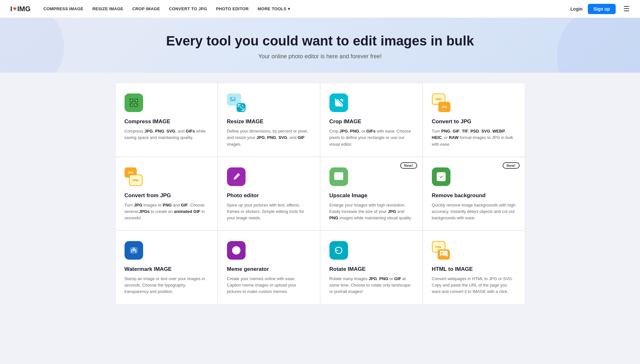 This screenshot has height=364, width=640. What do you see at coordinates (474, 285) in the screenshot?
I see `html-to-image-desc: Convert webpages in HTML to JPG or SVG. …` at bounding box center [474, 285].